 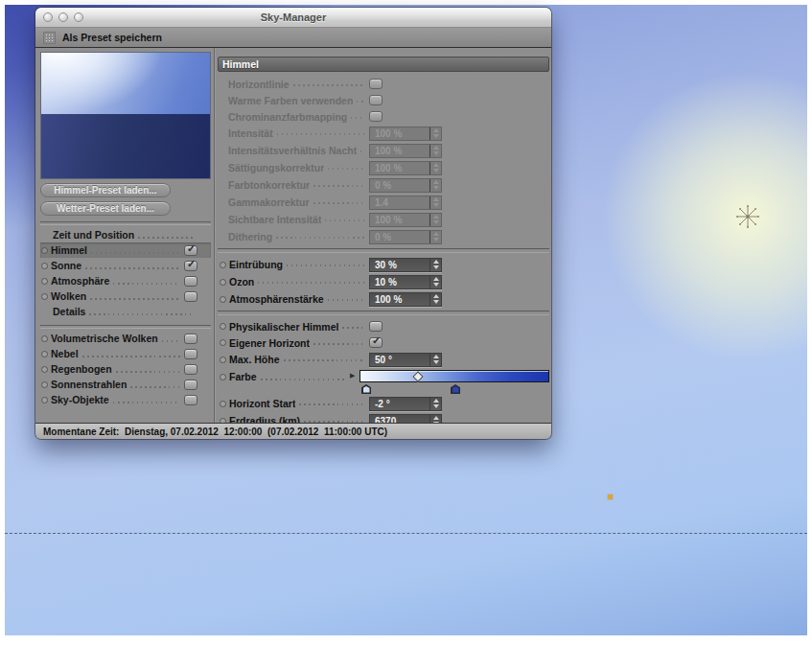 I want to click on attr-row-eigener-horizont: Eigener Horizont ✓, so click(x=383, y=343).